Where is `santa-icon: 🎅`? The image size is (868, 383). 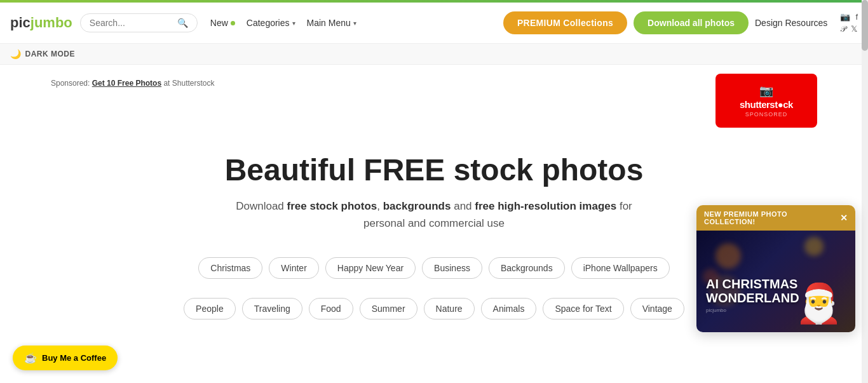
santa-icon: 🎅 is located at coordinates (818, 304).